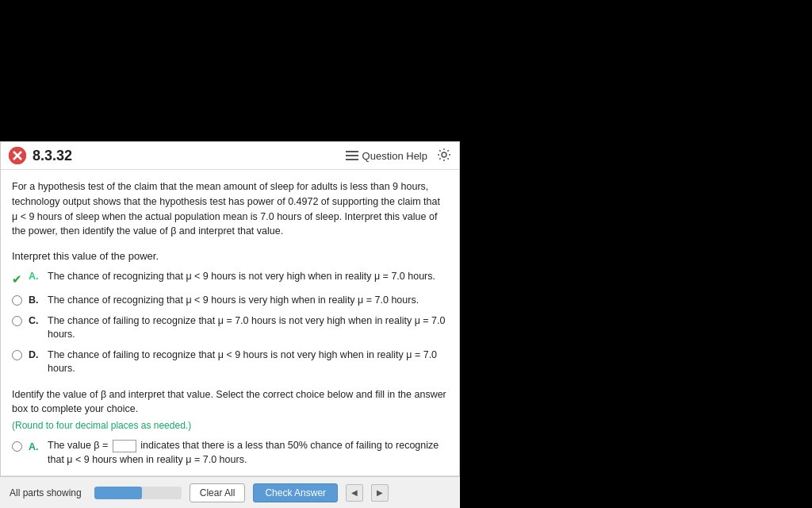 This screenshot has width=812, height=508. I want to click on nav-next-button: ▶, so click(380, 493).